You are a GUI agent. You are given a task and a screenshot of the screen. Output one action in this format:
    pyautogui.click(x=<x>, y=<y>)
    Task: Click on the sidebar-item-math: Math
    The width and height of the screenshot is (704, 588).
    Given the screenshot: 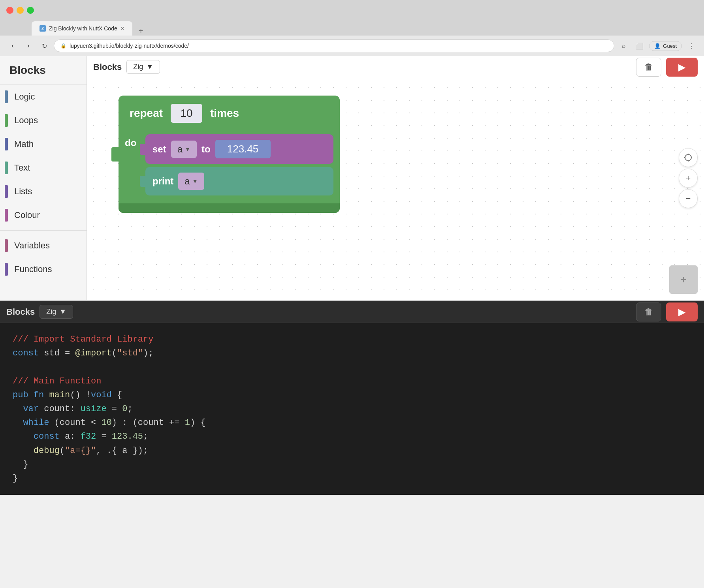 What is the action you would take?
    pyautogui.click(x=43, y=144)
    